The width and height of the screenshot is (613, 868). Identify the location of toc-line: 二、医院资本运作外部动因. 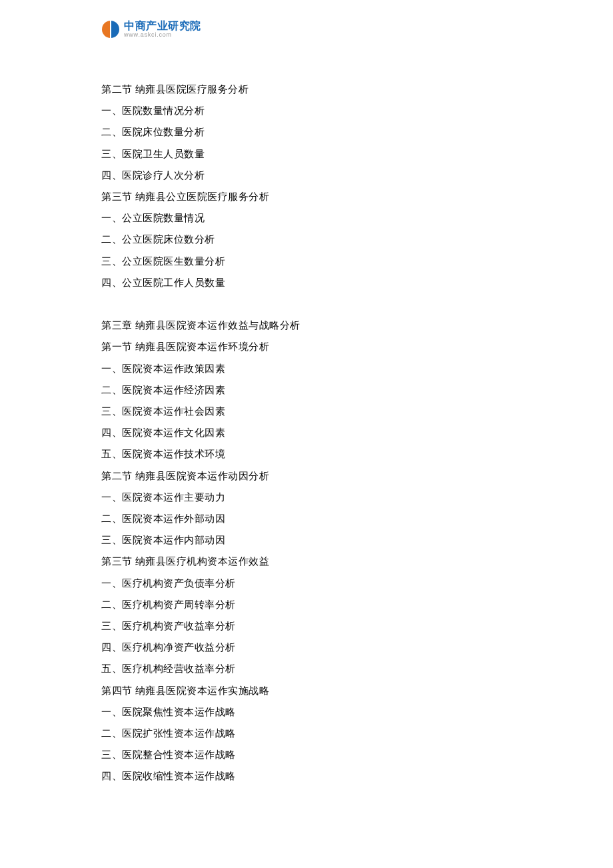
(308, 519).